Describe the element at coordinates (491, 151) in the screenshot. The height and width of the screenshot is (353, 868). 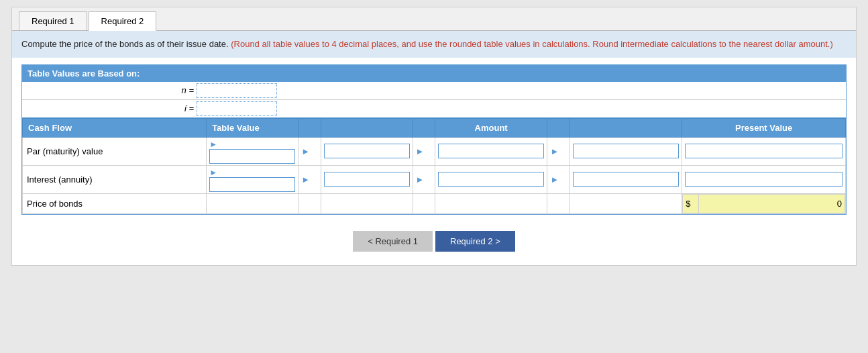
I see `row-par-amt1` at that location.